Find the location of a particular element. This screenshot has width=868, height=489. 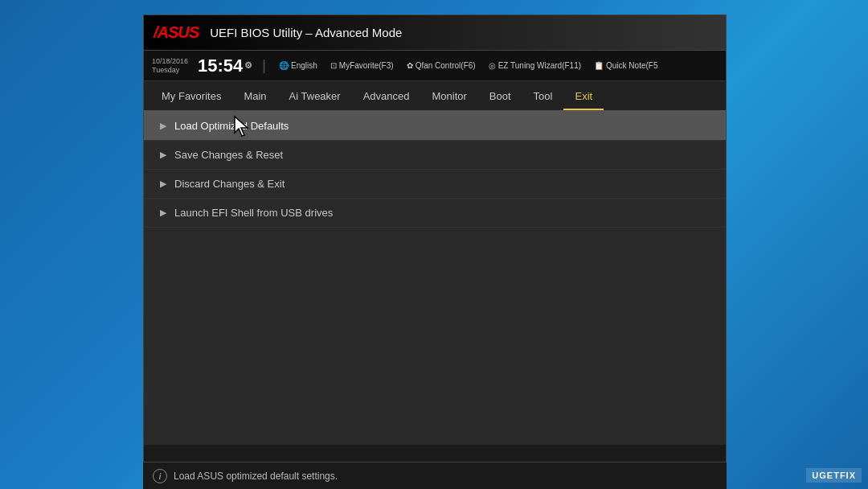

language-button: 🌐 English is located at coordinates (298, 66).